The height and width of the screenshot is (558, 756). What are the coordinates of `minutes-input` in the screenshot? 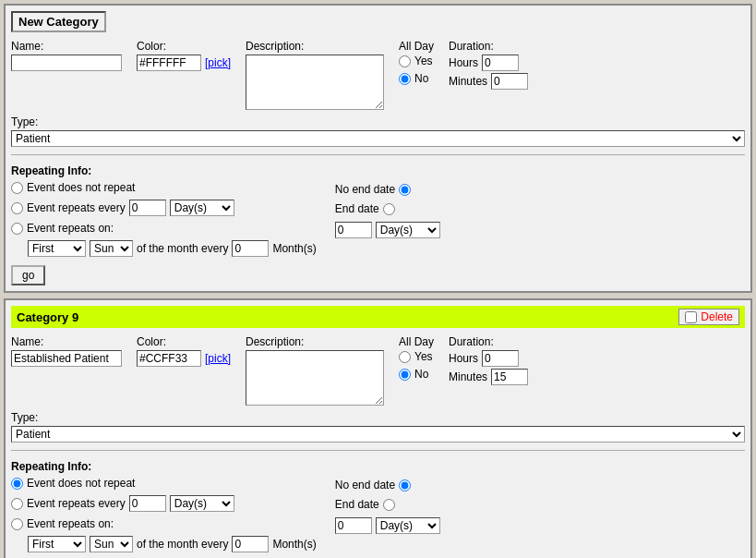 It's located at (510, 81).